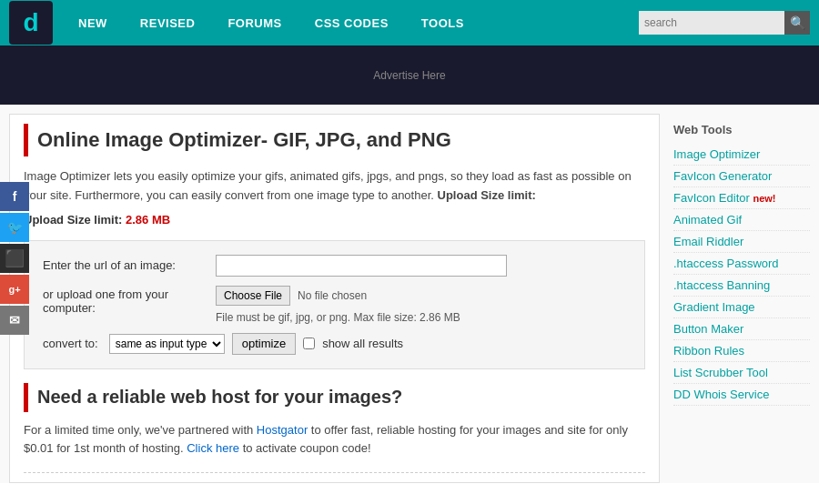 The height and width of the screenshot is (504, 819). Describe the element at coordinates (138, 429) in the screenshot. I see `promo-text-before: For a limited time only, we've partnered…` at that location.